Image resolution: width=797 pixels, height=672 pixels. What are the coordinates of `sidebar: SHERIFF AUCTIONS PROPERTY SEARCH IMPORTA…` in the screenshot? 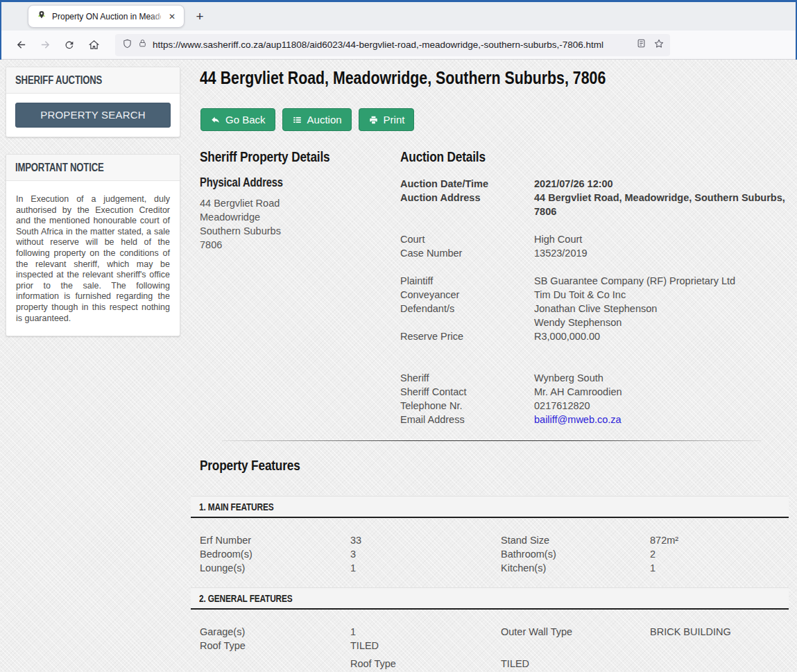 It's located at (93, 209).